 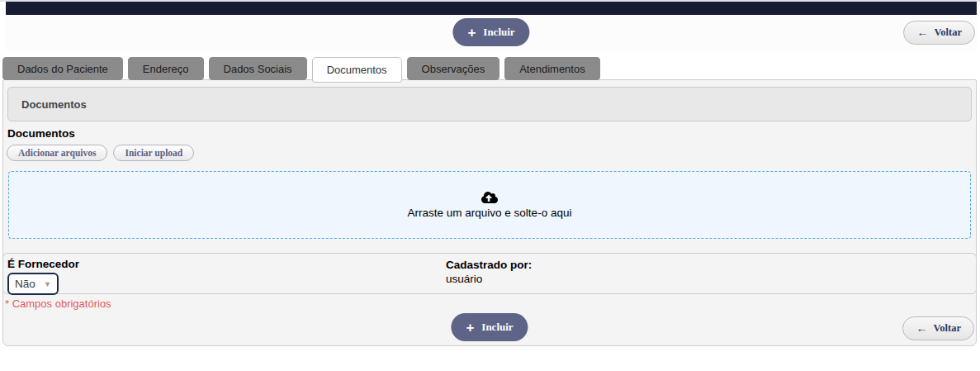 I want to click on add-files-button: Adicionar arquivos, so click(x=57, y=153).